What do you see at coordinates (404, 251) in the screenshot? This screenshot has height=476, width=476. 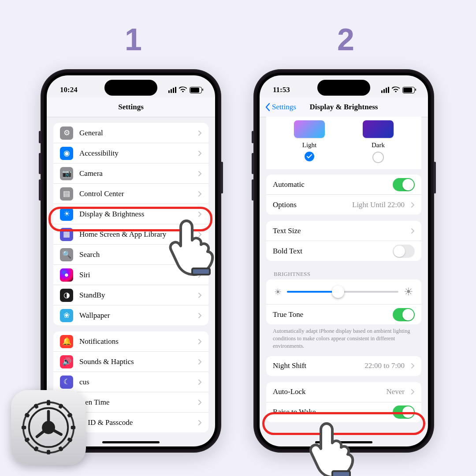 I see `switch-bold-text` at bounding box center [404, 251].